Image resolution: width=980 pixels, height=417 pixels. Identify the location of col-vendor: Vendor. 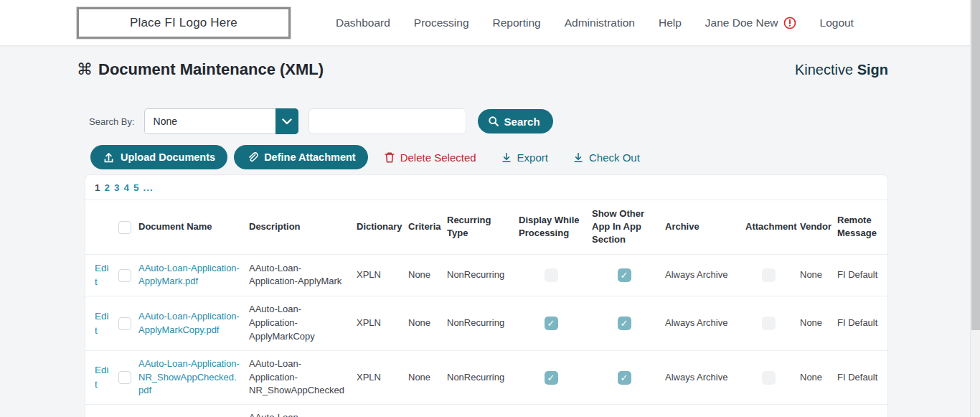
(814, 227).